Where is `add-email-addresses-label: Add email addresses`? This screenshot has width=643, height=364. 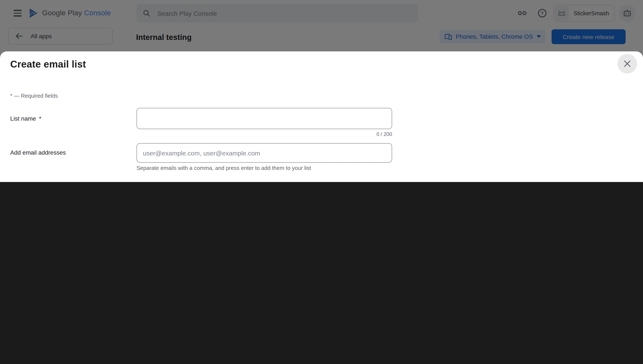
add-email-addresses-label: Add email addresses is located at coordinates (38, 152).